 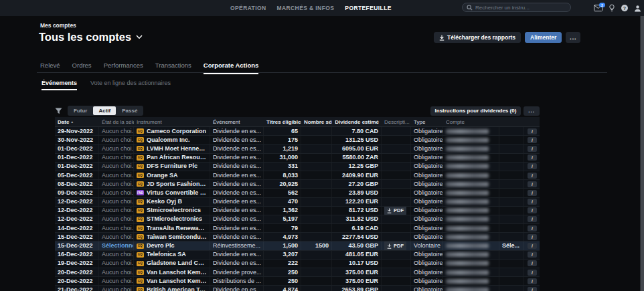 What do you see at coordinates (82, 68) in the screenshot?
I see `tab: Ordres` at bounding box center [82, 68].